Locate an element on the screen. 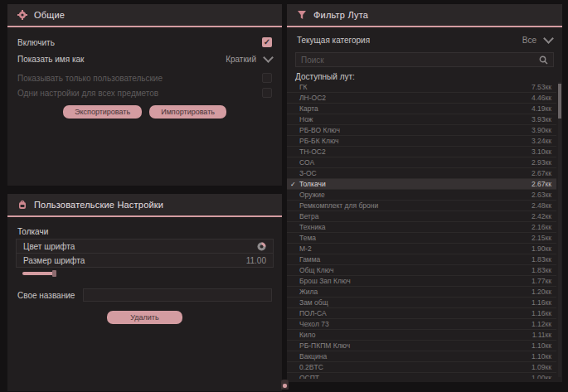 The height and width of the screenshot is (392, 568). selected-item-row: Толкачи is located at coordinates (144, 231).